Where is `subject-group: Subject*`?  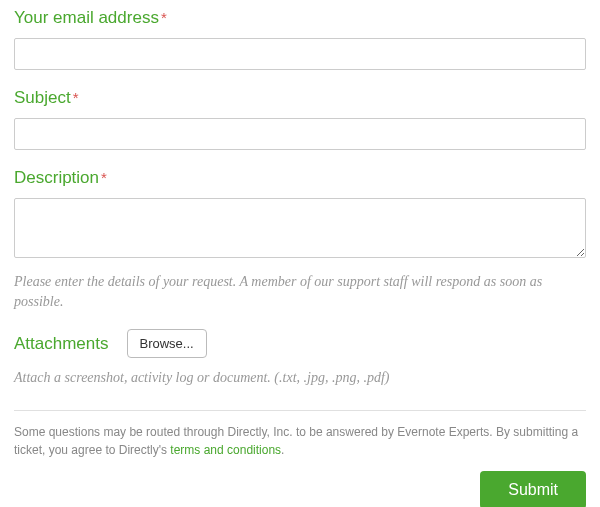 subject-group: Subject* is located at coordinates (300, 119).